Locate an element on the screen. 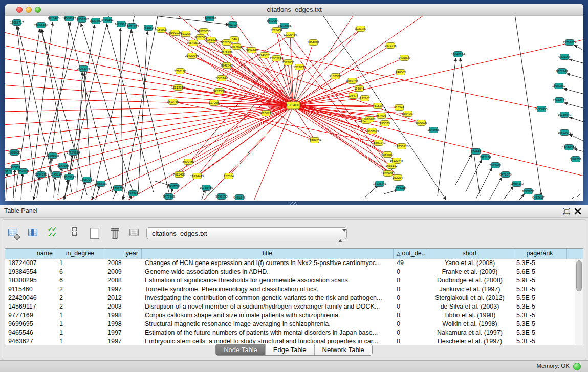 Image resolution: width=588 pixels, height=372 pixels. network-node: 9875685 is located at coordinates (227, 52).